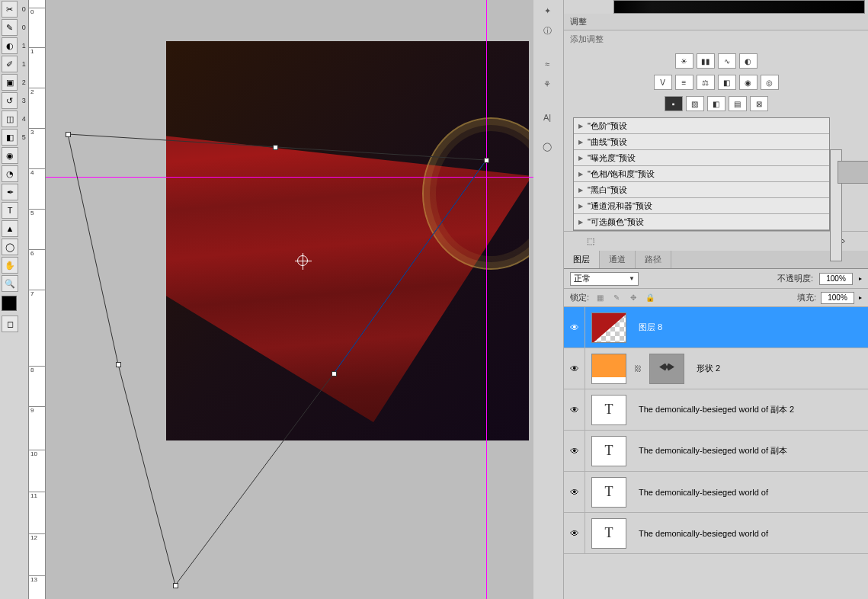  What do you see at coordinates (9, 137) in the screenshot?
I see `gradient-tool: ◧` at bounding box center [9, 137].